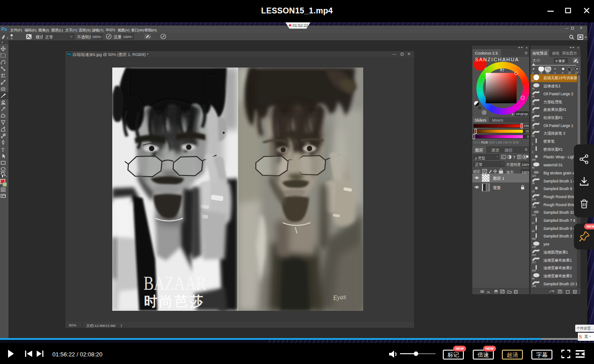 This screenshot has height=364, width=594. Describe the element at coordinates (560, 284) in the screenshot. I see `svg-text: Sampled Brush 10 10` at that location.